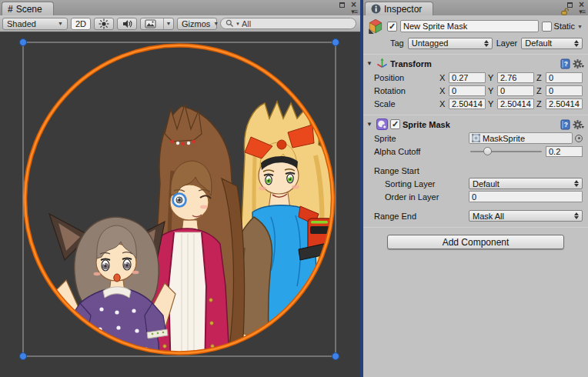 This screenshot has width=588, height=377. I want to click on tag-value: Untagged, so click(446, 43).